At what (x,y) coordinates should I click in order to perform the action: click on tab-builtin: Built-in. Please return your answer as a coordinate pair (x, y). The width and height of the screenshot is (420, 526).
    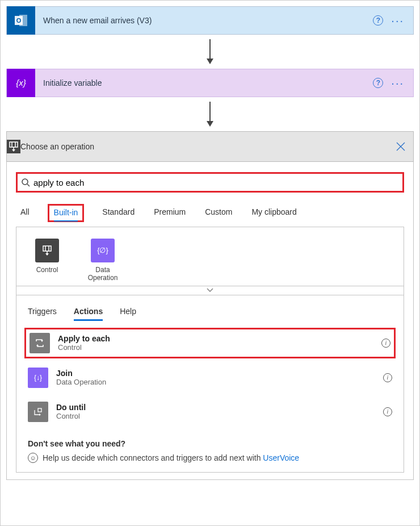
    Looking at the image, I should click on (66, 213).